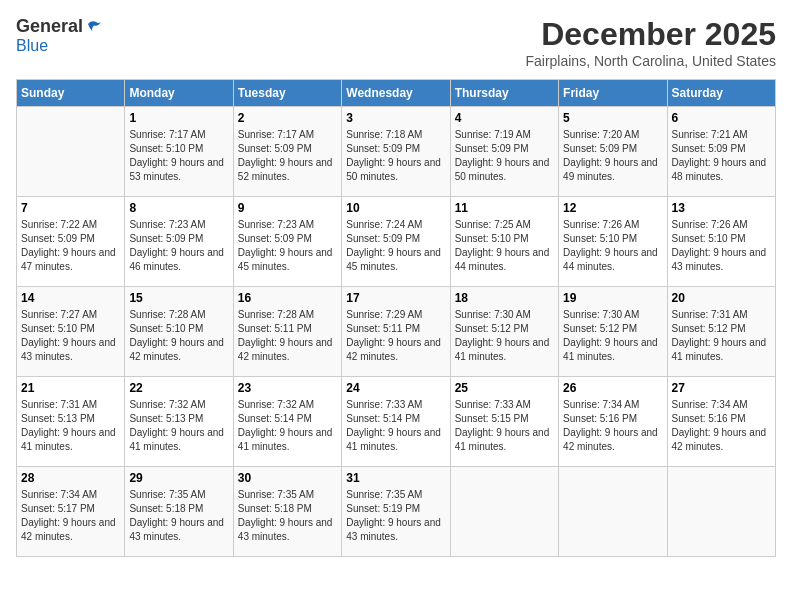  I want to click on calendar-week-row: 14Sunrise: 7:27 AMSunset: 5:10 PMDayligh…, so click(396, 332).